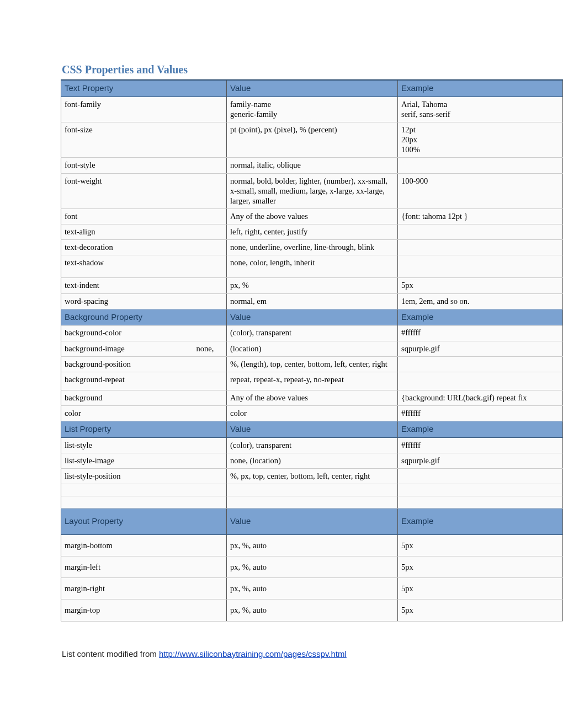  Describe the element at coordinates (144, 216) in the screenshot. I see `cell-property: font` at that location.